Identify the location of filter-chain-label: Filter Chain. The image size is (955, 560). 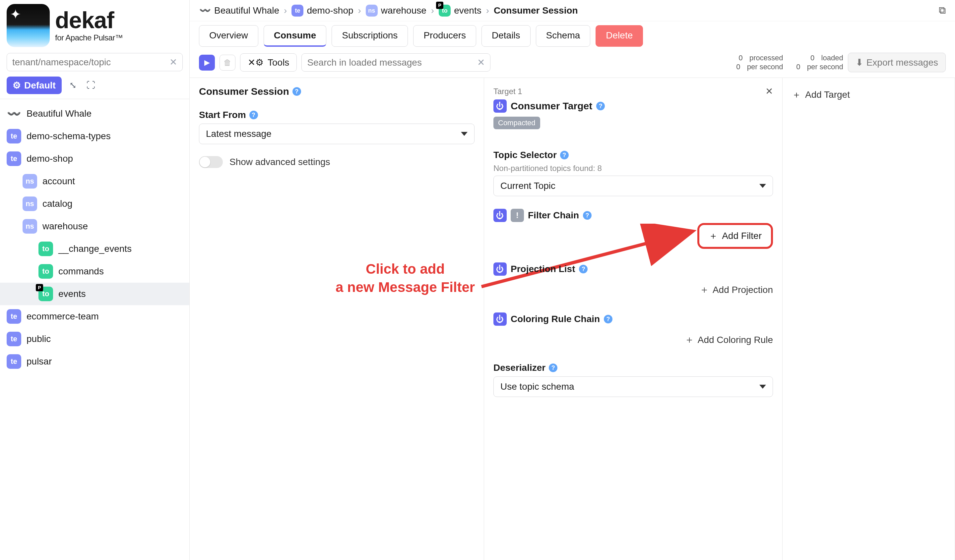
(553, 215).